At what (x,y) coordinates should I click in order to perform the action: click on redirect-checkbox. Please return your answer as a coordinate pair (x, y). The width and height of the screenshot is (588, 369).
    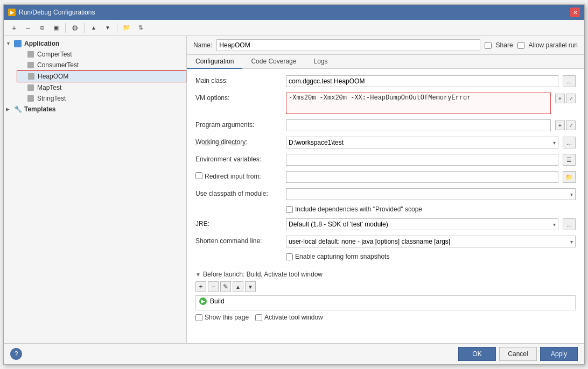
    Looking at the image, I should click on (199, 175).